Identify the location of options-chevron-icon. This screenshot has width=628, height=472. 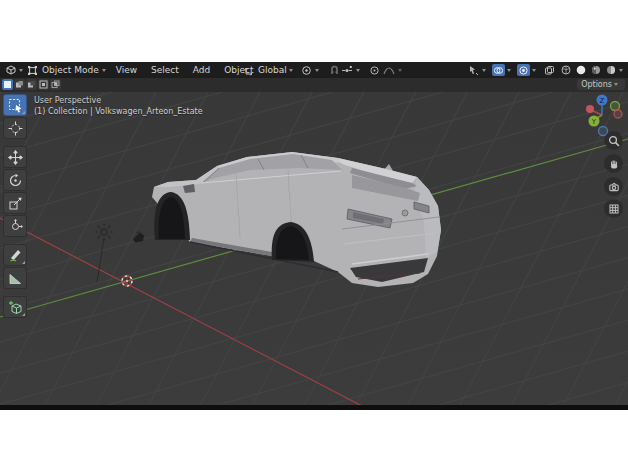
(616, 84).